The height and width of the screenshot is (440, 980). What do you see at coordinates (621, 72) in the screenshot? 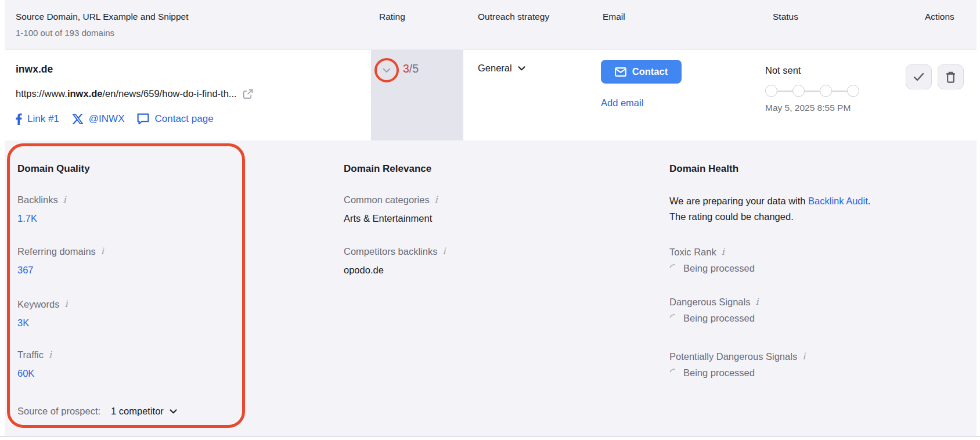
I see `envelope-icon` at bounding box center [621, 72].